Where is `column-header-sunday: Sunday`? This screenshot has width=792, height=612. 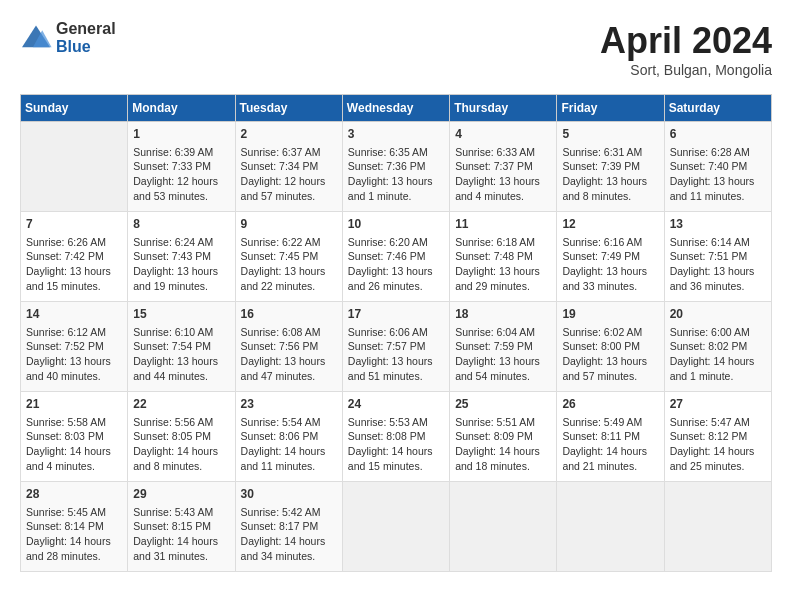
column-header-sunday: Sunday is located at coordinates (74, 108).